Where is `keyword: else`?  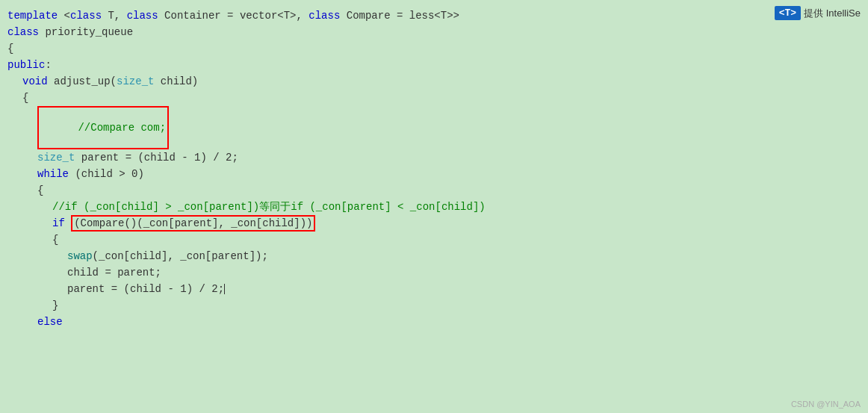
keyword: else is located at coordinates (50, 322).